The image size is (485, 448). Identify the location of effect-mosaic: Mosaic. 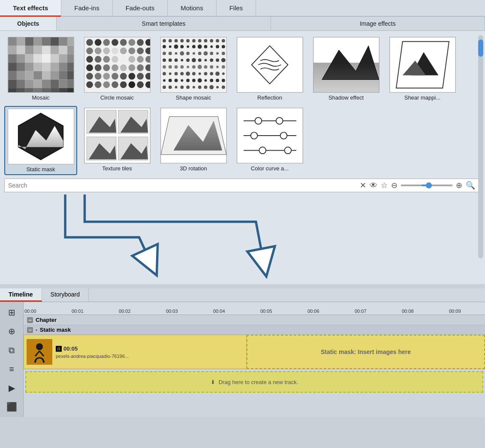
(41, 69).